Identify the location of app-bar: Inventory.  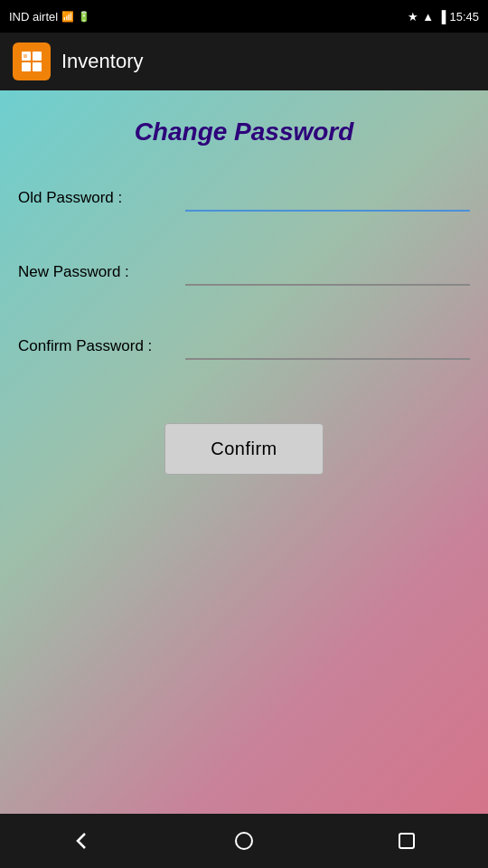
(244, 61).